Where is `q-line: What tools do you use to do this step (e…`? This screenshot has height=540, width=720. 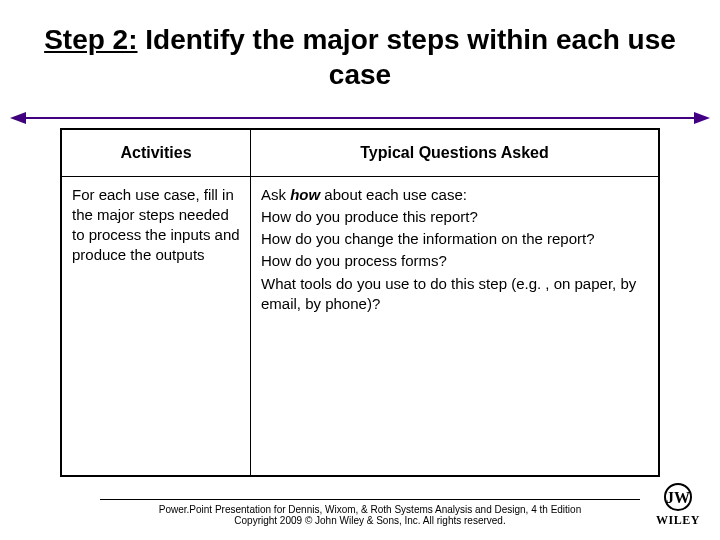
q-line: What tools do you use to do this step (e… is located at coordinates (454, 294).